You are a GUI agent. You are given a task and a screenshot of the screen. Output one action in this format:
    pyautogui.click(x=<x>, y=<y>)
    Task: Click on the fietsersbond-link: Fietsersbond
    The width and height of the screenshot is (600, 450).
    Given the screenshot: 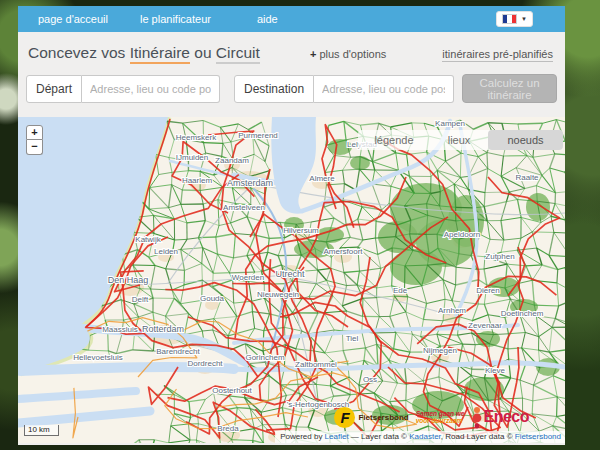 What is the action you would take?
    pyautogui.click(x=538, y=436)
    